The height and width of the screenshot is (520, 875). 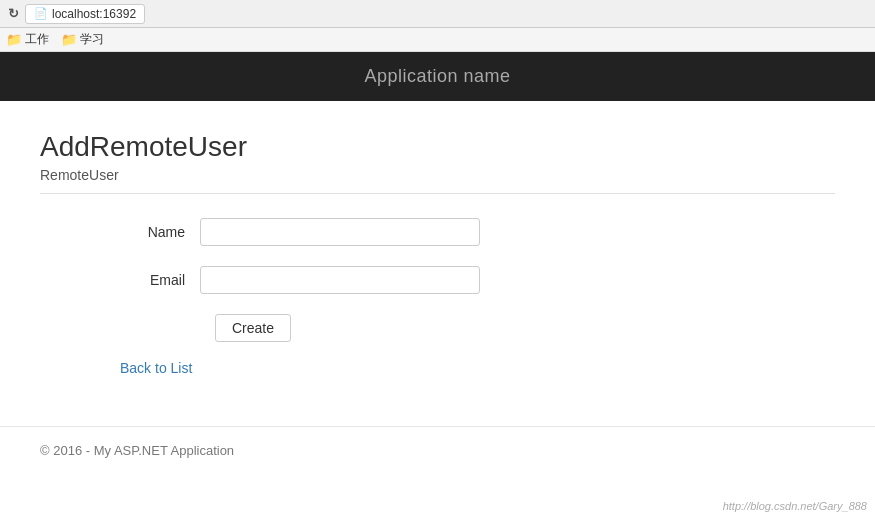 I want to click on browser-bar: ↻ 📄 localhost:16392, so click(x=438, y=14).